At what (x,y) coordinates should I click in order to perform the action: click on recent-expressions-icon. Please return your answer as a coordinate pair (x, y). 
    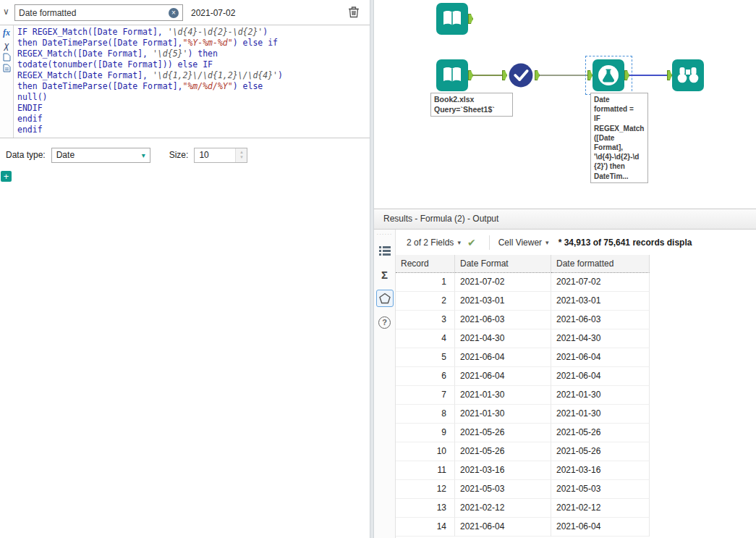
    Looking at the image, I should click on (7, 68).